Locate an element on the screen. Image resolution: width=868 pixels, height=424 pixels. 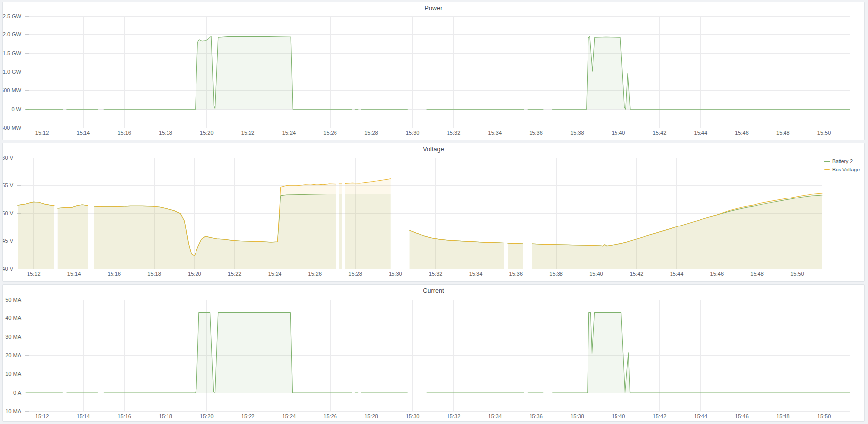
legend-item-battery-2: Battery 2 is located at coordinates (842, 161).